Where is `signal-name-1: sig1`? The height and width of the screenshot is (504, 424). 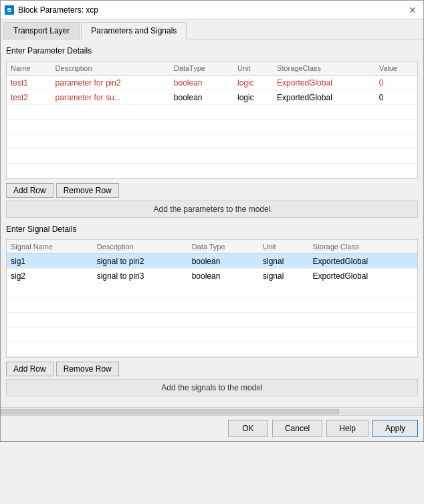 signal-name-1: sig1 is located at coordinates (49, 261).